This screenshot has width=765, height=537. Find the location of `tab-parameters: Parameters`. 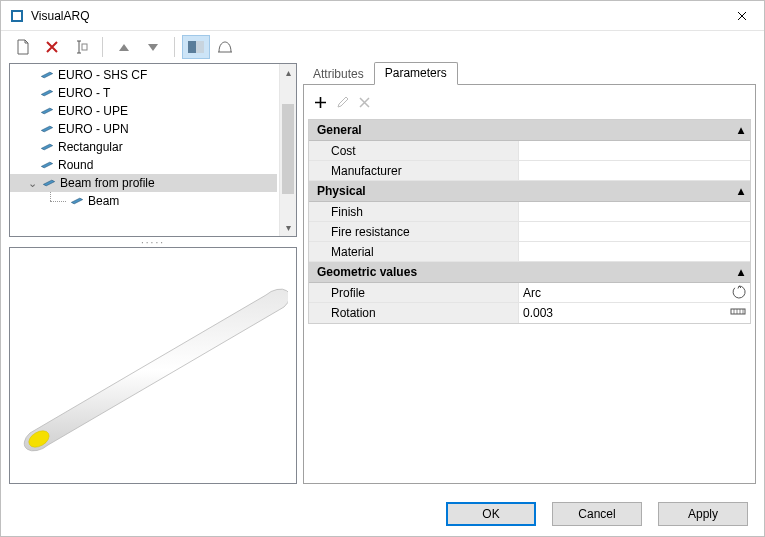

tab-parameters: Parameters is located at coordinates (416, 74).